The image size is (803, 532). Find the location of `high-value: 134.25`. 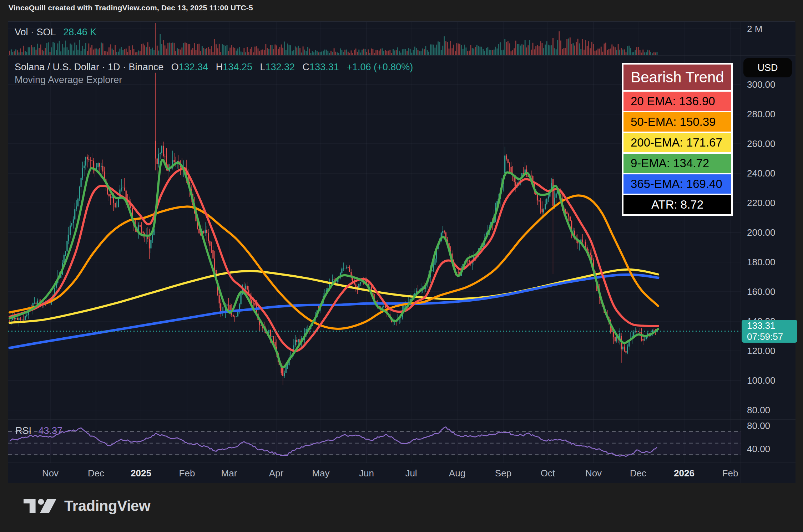

high-value: 134.25 is located at coordinates (238, 67).